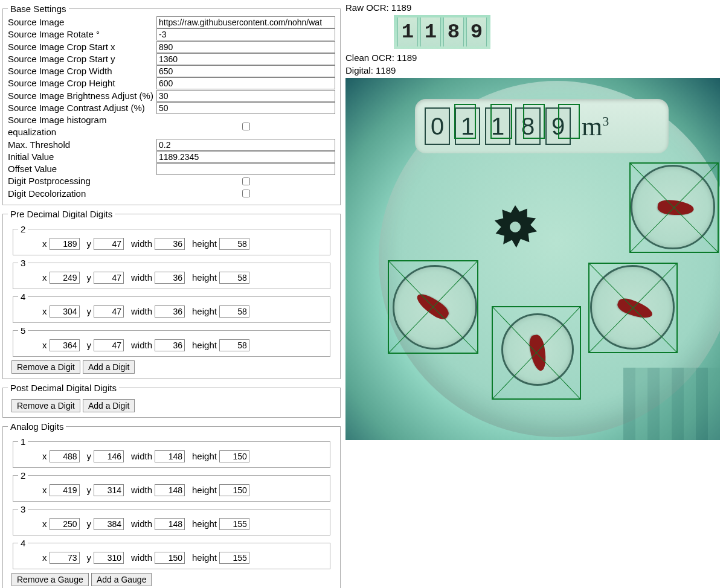 This screenshot has width=726, height=588. I want to click on base2-row-1-input, so click(246, 157).